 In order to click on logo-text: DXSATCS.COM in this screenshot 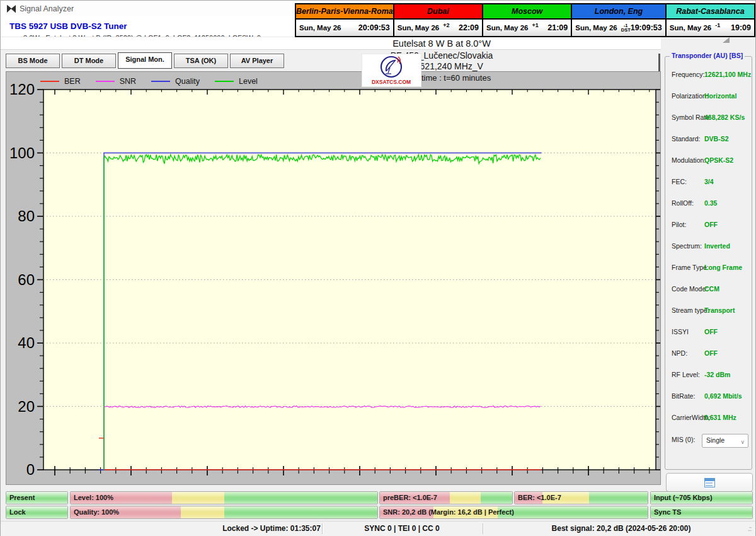, I will do `click(391, 82)`.